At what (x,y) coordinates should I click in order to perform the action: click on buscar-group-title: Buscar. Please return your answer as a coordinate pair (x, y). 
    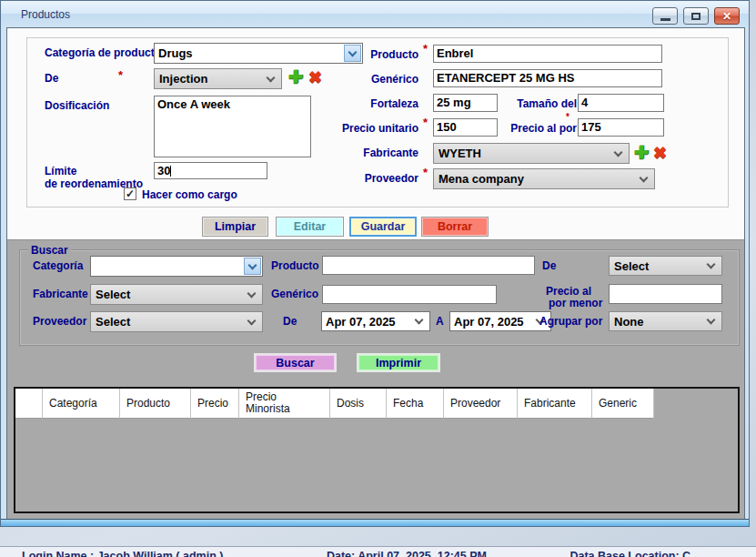
    Looking at the image, I should click on (49, 250).